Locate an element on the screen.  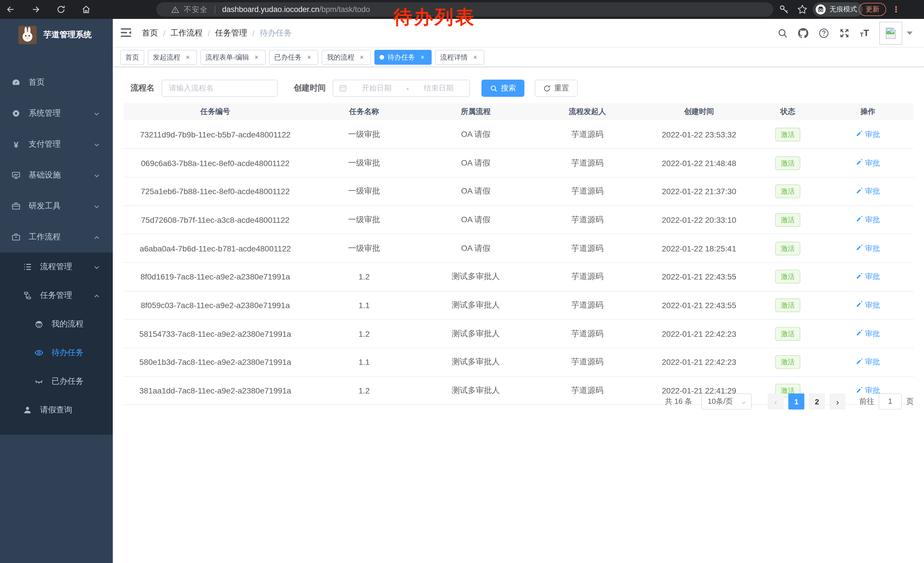
tab-label: 待办任务 is located at coordinates (401, 57).